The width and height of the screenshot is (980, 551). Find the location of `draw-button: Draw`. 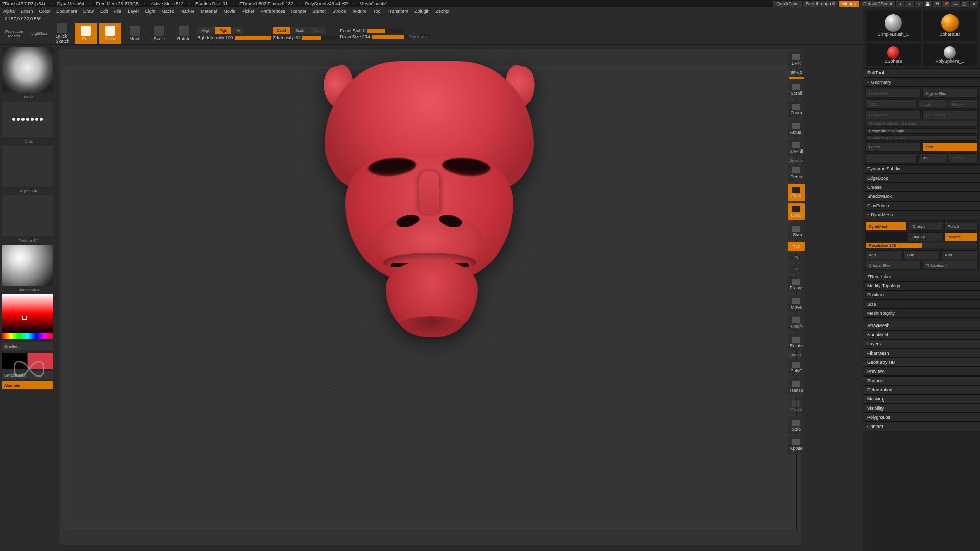

draw-button: Draw is located at coordinates (110, 34).